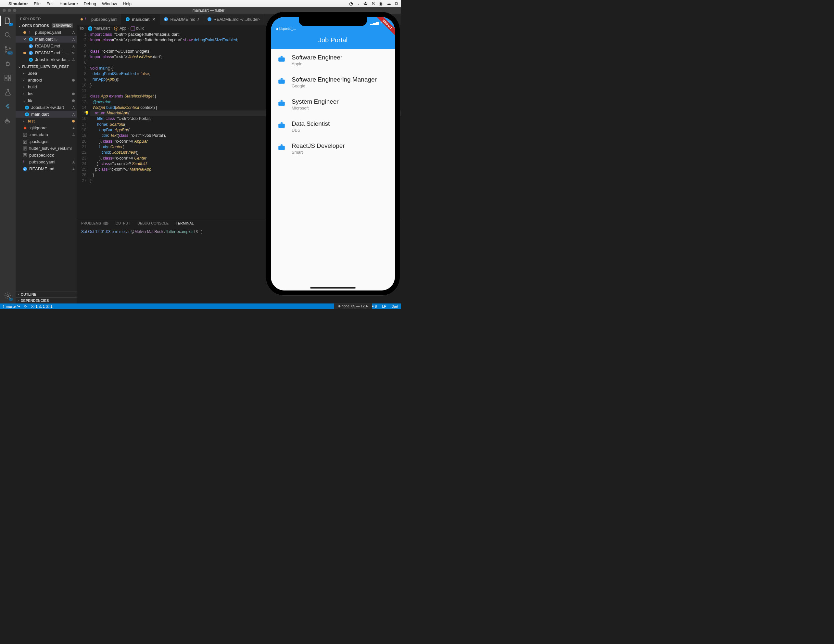 The height and width of the screenshot is (644, 834). I want to click on folder-item: › .idea, so click(46, 73).